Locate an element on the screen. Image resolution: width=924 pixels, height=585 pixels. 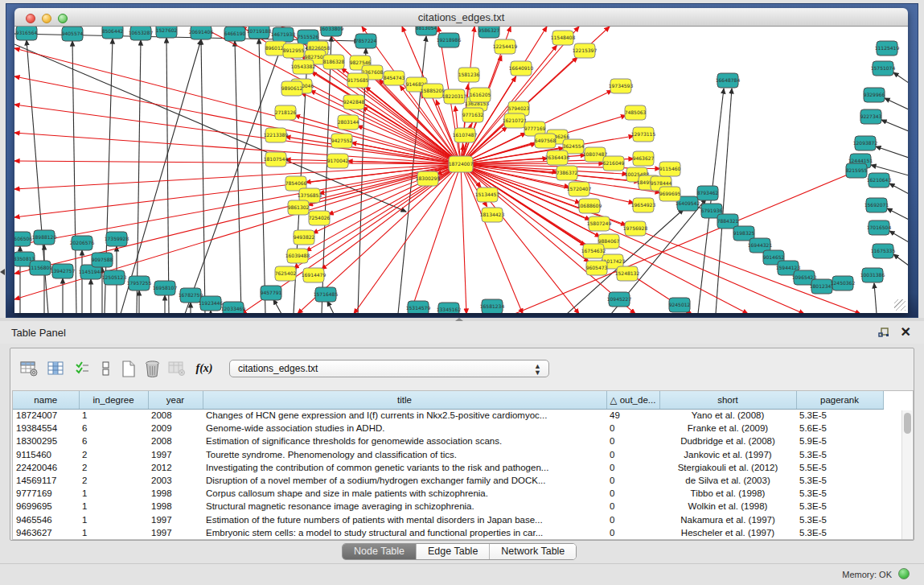
graph-node: 10719188 is located at coordinates (259, 32).